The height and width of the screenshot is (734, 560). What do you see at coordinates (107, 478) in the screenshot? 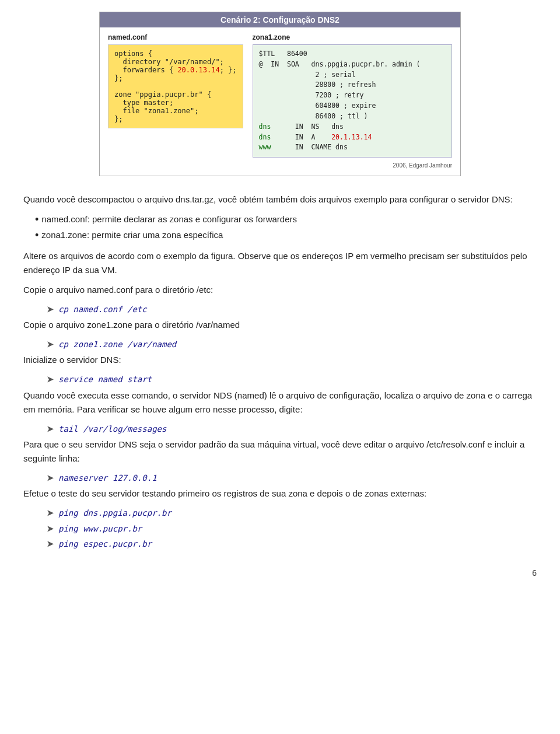
I see `command-text-5: nameserver 127.0.0.1` at bounding box center [107, 478].